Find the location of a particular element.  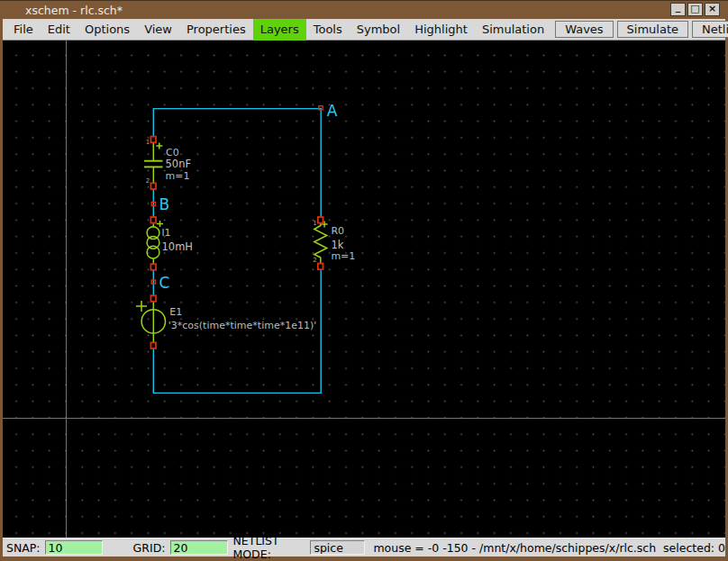

statusbar: SNAP: GRID: NETLIST MODE: mouse = -0 -15… is located at coordinates (364, 547).